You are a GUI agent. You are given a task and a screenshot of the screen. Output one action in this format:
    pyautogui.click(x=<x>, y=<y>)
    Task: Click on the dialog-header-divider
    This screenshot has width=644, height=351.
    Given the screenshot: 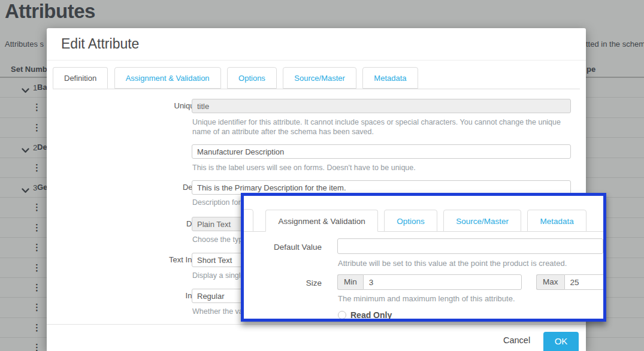 What is the action you would take?
    pyautogui.click(x=316, y=60)
    